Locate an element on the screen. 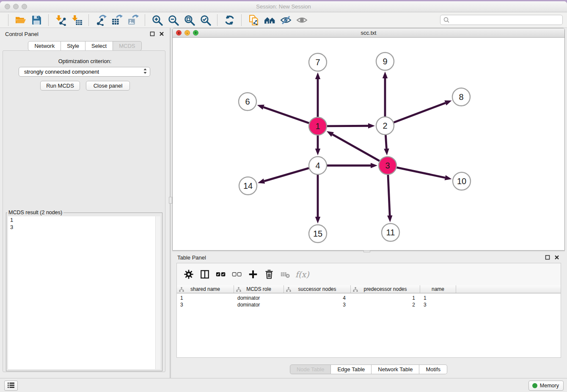 This screenshot has height=392, width=567. export-table-button is located at coordinates (117, 20).